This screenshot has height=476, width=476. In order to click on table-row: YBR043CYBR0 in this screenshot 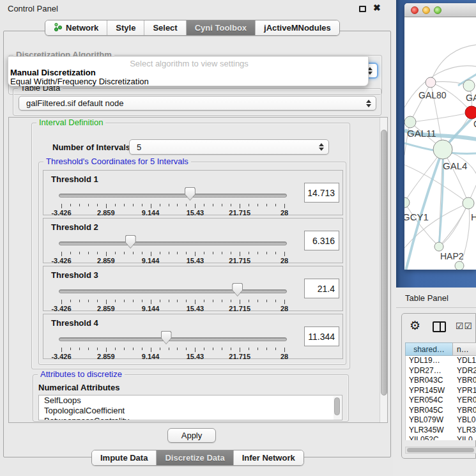, I will do `click(441, 381)`.